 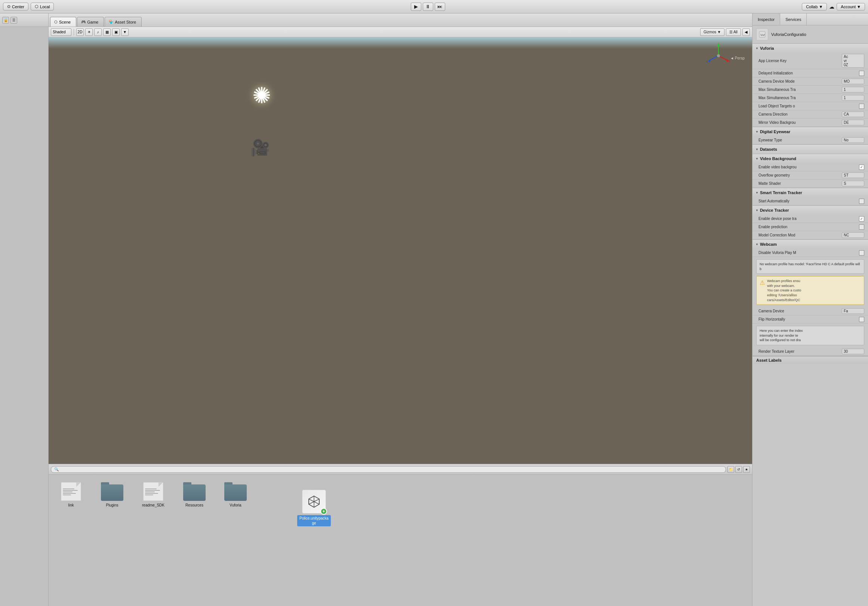 What do you see at coordinates (810, 132) in the screenshot?
I see `digital-eyewear-header: ▼ Digital Eyewear` at bounding box center [810, 132].